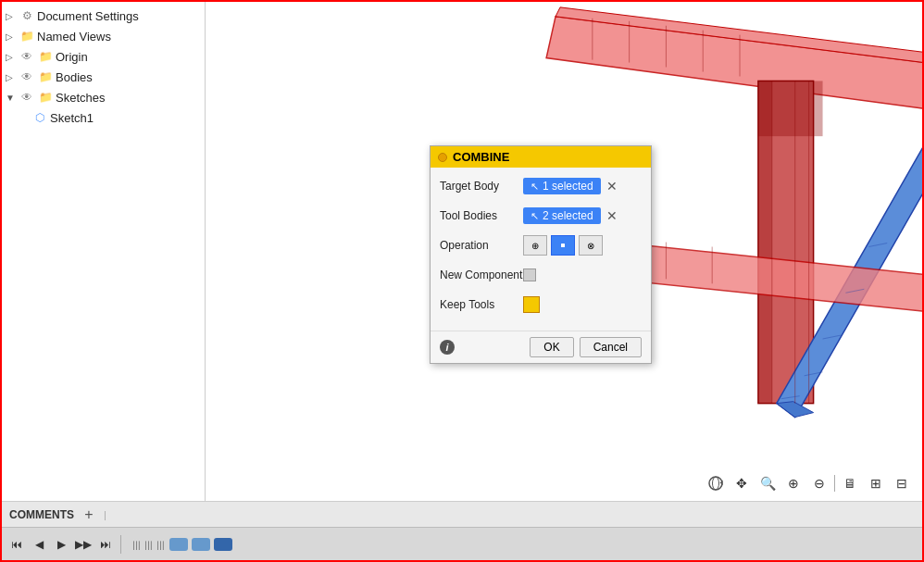 The image size is (924, 562). Describe the element at coordinates (582, 305) in the screenshot. I see `keep-tools-control` at that location.